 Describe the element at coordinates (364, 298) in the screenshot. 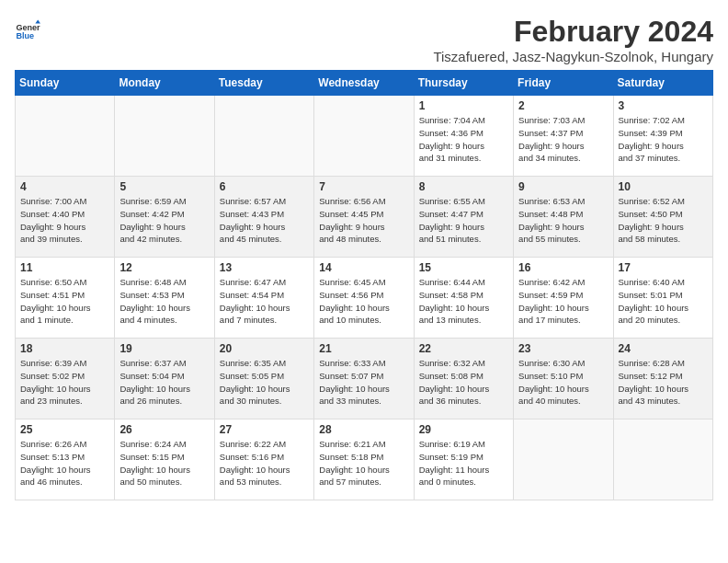

I see `calendar-day-cell: 14Sunrise: 6:45 AM Sunset: 4:56 PM Dayli…` at that location.